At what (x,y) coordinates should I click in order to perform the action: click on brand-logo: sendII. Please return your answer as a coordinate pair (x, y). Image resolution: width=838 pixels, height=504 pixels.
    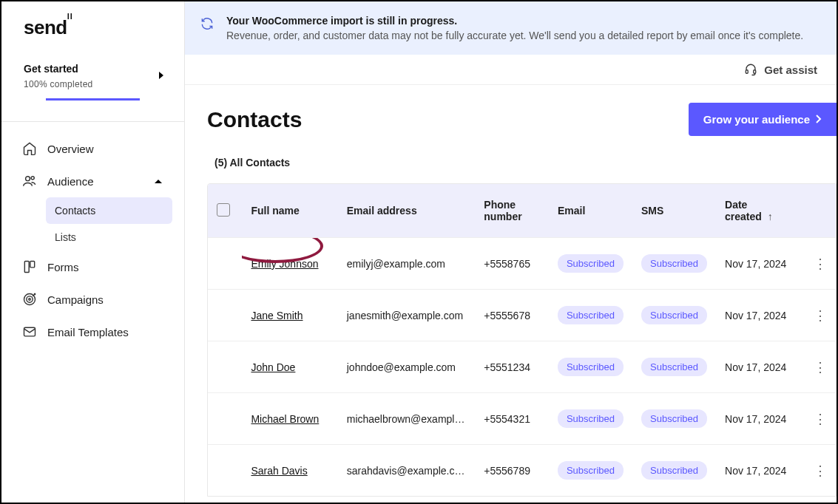
    Looking at the image, I should click on (49, 27).